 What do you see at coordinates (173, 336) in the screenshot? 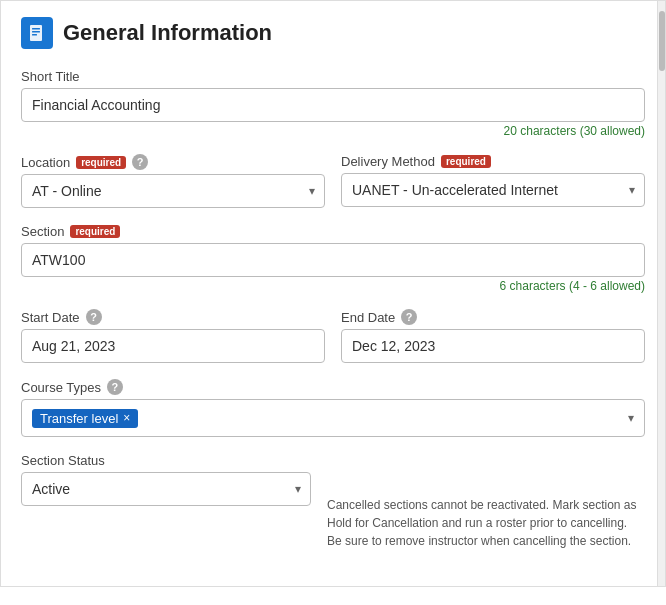
I see `start-date-field: Start Date ?` at bounding box center [173, 336].